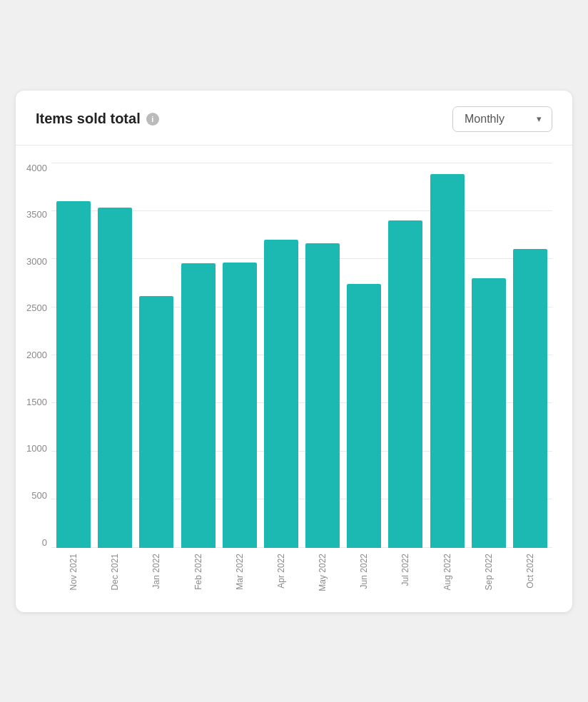 The height and width of the screenshot is (702, 588). Describe the element at coordinates (240, 572) in the screenshot. I see `x-axis-label: Mar 2022` at that location.